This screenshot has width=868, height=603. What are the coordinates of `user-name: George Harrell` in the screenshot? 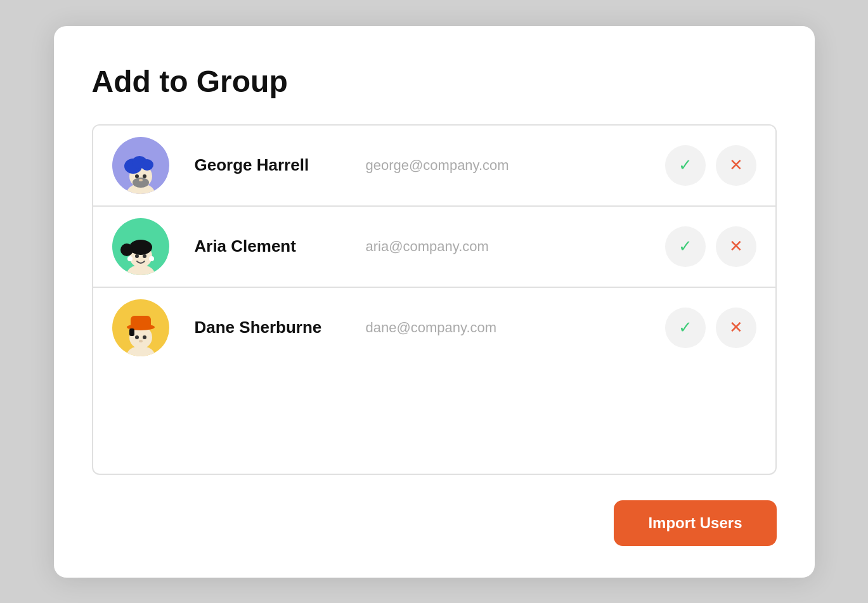 It's located at (264, 165).